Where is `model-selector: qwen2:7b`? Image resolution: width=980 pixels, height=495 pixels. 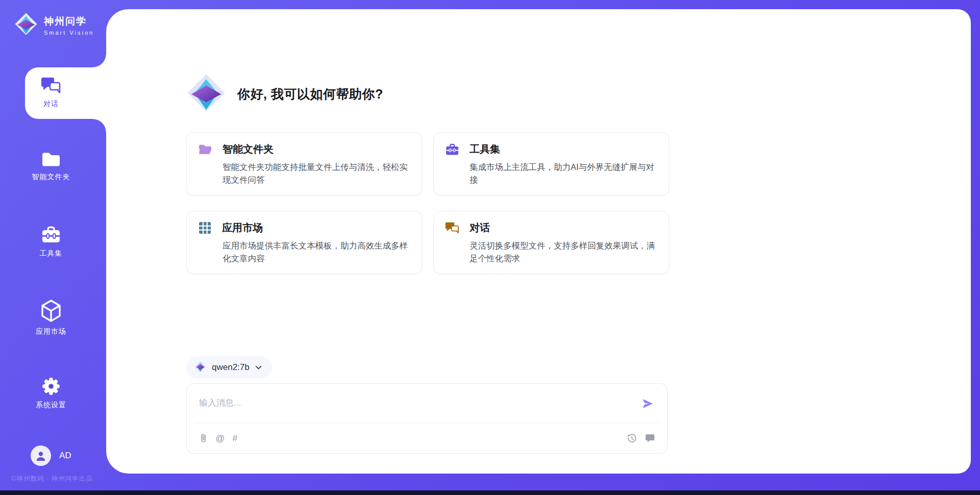
model-selector: qwen2:7b is located at coordinates (229, 367).